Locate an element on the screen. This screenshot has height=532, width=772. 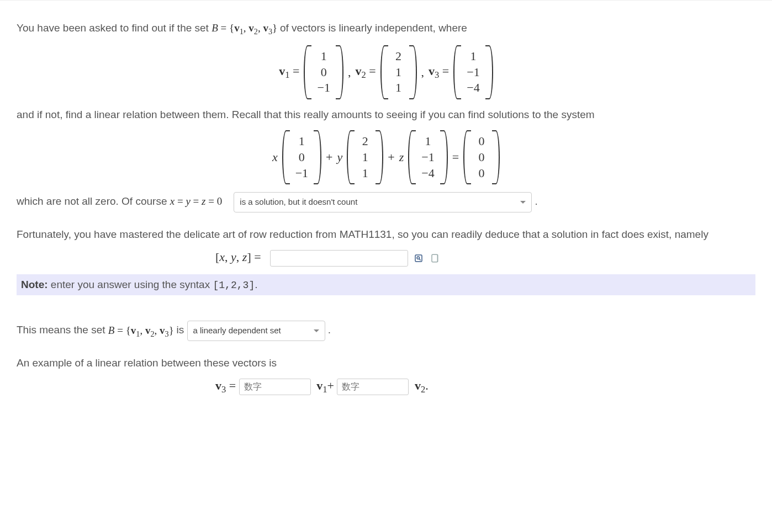
intro-pre: You have been asked to find out if the s… is located at coordinates (114, 28).